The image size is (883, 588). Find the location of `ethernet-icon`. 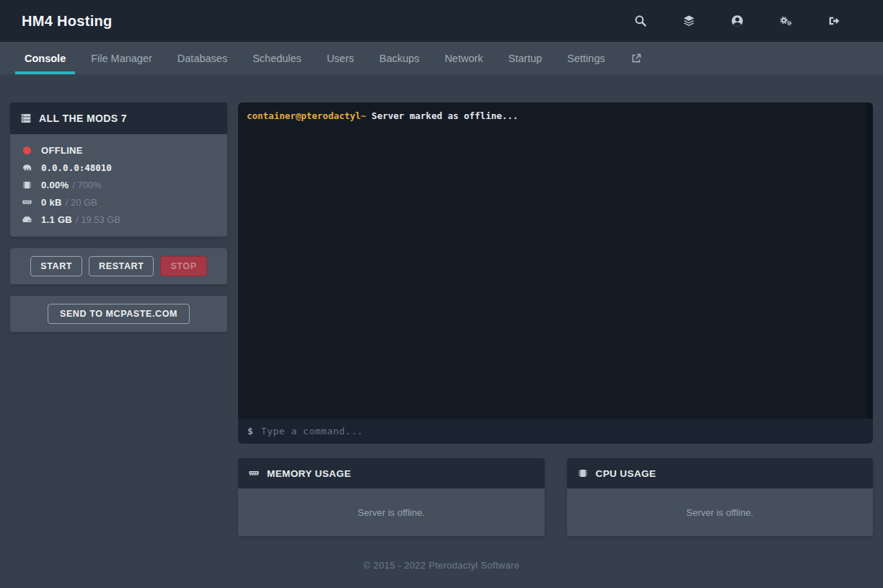

ethernet-icon is located at coordinates (27, 167).